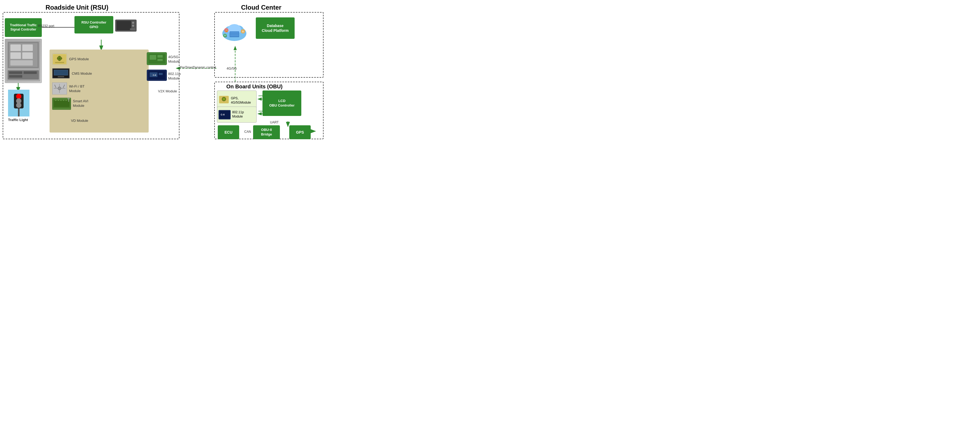  What do you see at coordinates (300, 132) in the screenshot?
I see `gps-obu-right-box: GPS` at bounding box center [300, 132].